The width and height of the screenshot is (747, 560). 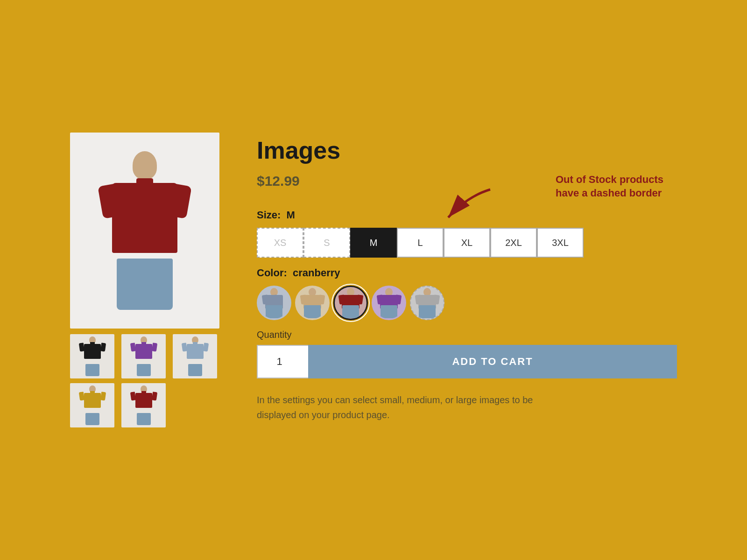 What do you see at coordinates (467, 187) in the screenshot?
I see `price-outofstock-row: $12.99 Out of Stock products have a dash…` at bounding box center [467, 187].